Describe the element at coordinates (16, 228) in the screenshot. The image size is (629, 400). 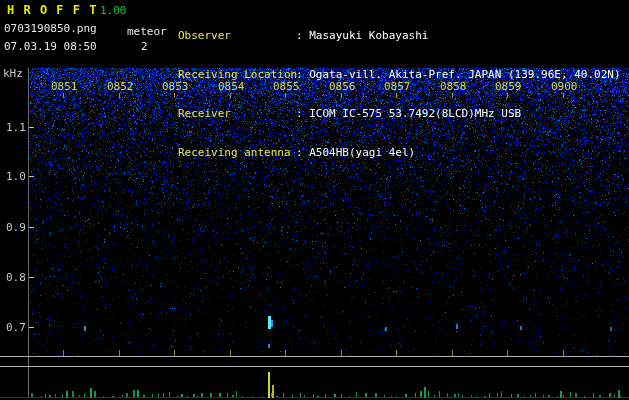
I see `freq-label-0-9: 0.9` at that location.